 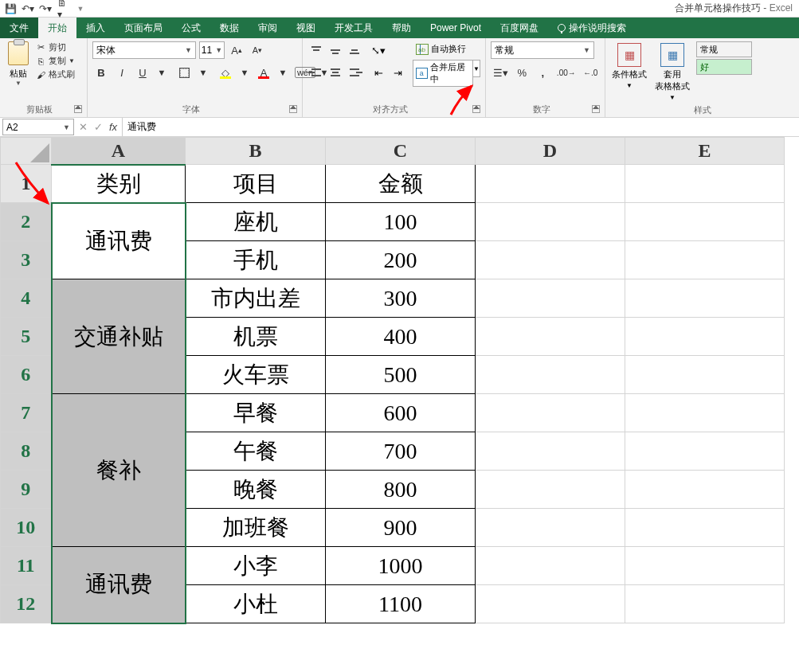 What do you see at coordinates (26, 151) in the screenshot?
I see `select-all-corner` at bounding box center [26, 151].